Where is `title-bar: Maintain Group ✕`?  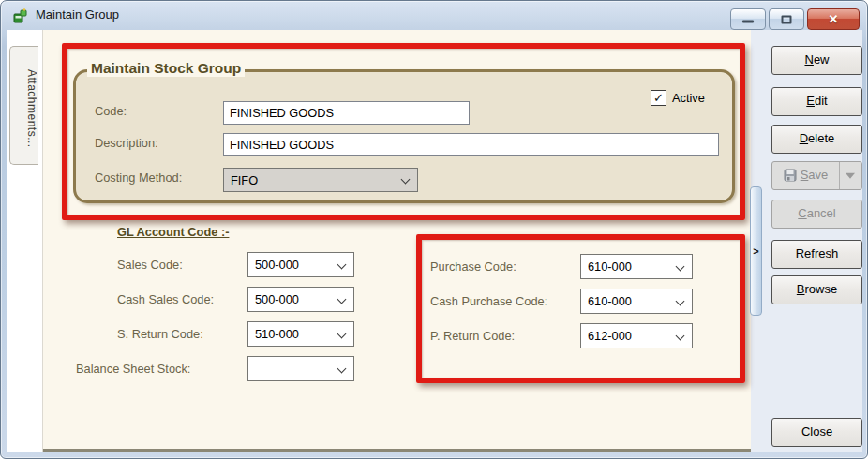 title-bar: Maintain Group ✕ is located at coordinates (434, 15).